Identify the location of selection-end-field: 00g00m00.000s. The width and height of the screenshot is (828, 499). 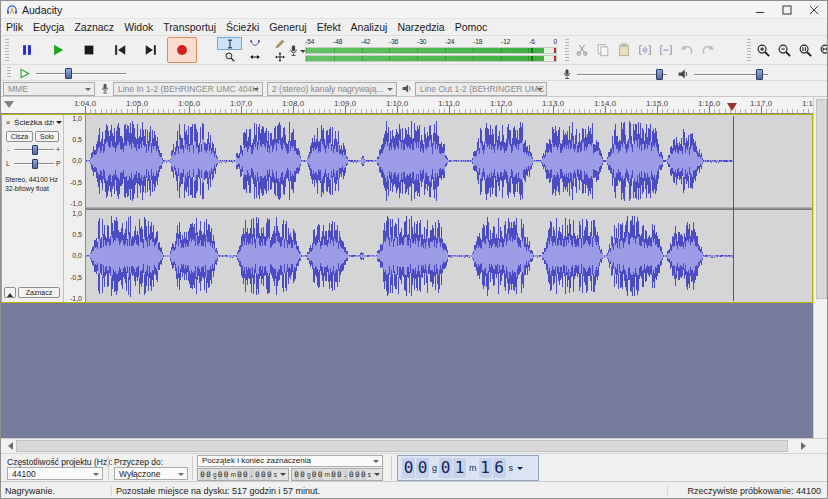
(337, 474).